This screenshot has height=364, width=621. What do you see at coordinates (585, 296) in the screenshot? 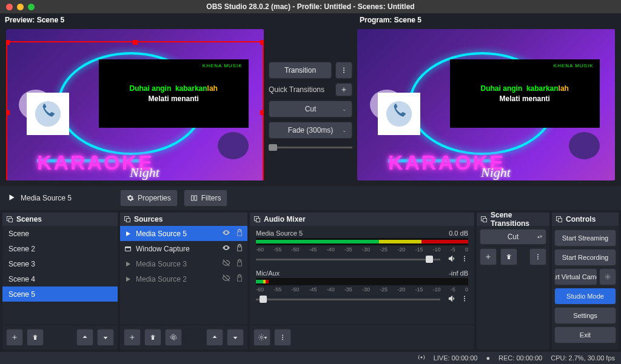
I see `studio-mode-button: Studio Mode` at bounding box center [585, 296].